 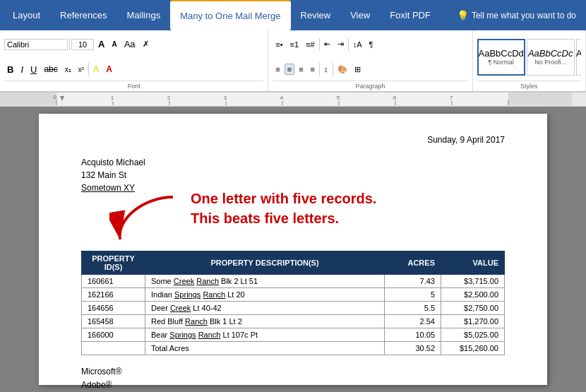 I want to click on decrease-indent-button: ⇤, so click(x=328, y=44).